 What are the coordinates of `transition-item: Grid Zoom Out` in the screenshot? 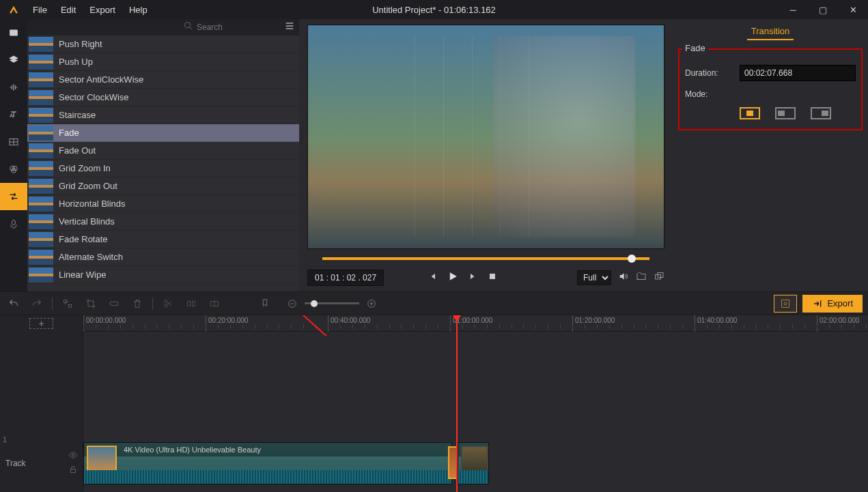 It's located at (163, 186).